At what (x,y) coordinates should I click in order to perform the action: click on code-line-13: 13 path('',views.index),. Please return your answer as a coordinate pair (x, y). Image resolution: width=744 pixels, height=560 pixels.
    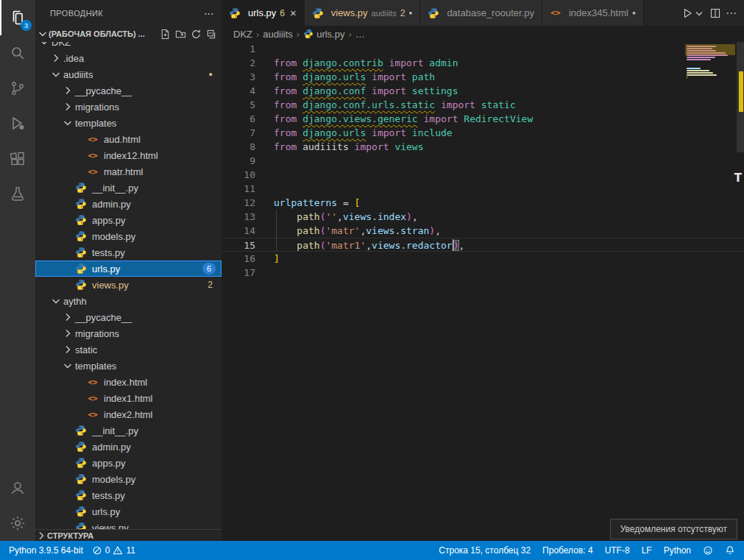
    Looking at the image, I should click on (483, 216).